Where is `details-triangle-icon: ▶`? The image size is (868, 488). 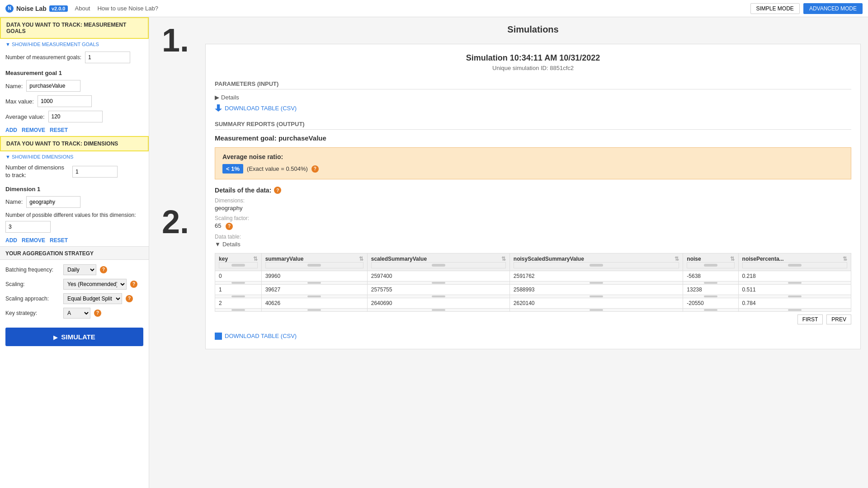 details-triangle-icon: ▶ is located at coordinates (217, 98).